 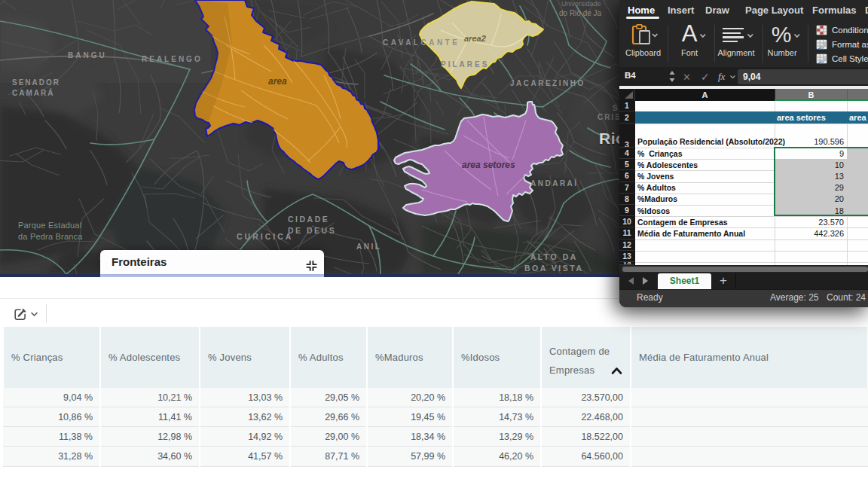 I want to click on svg-text: area, so click(x=277, y=81).